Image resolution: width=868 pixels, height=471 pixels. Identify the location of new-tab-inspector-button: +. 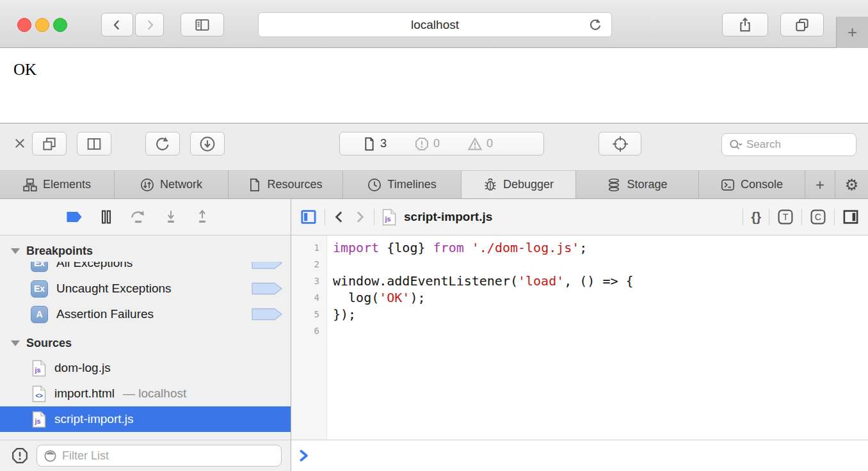
(821, 184).